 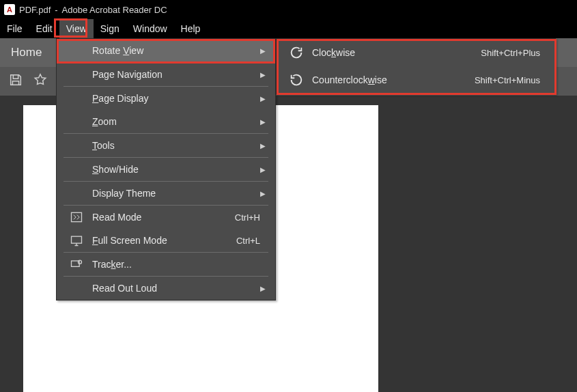 What do you see at coordinates (44, 29) in the screenshot?
I see `menu-edit: Edit` at bounding box center [44, 29].